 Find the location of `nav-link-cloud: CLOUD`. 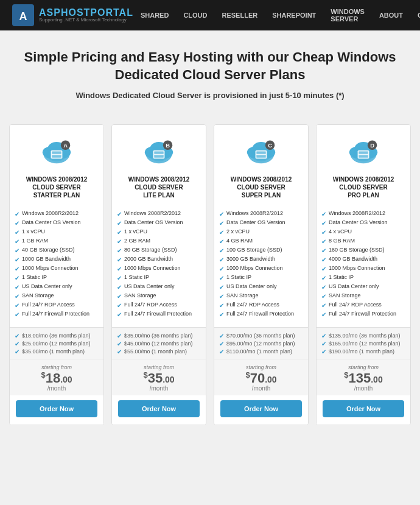

nav-link-cloud: CLOUD is located at coordinates (195, 15).